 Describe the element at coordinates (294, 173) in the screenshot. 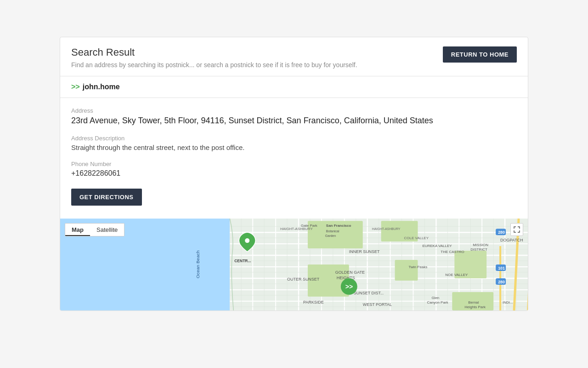

I see `phone-value: +16282286061` at that location.